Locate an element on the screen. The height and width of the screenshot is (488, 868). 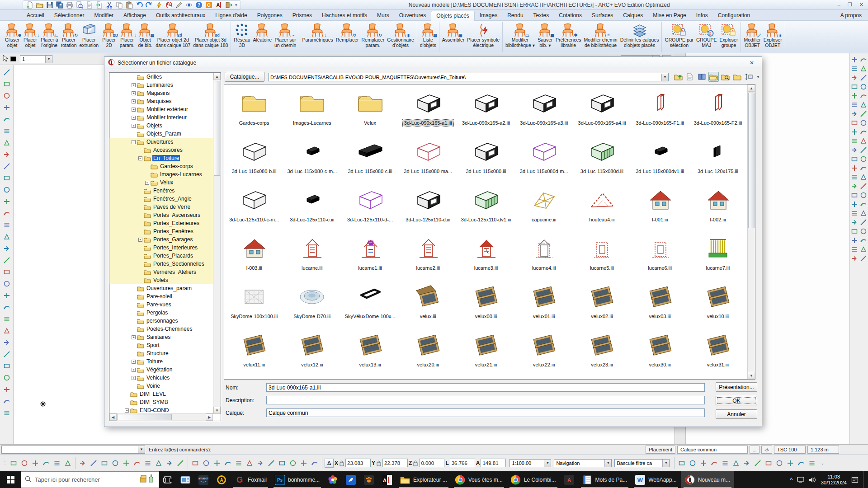
file-item-3d-luc-120x175-iii: 3d-Luc-120x175.iii is located at coordinates (718, 159).